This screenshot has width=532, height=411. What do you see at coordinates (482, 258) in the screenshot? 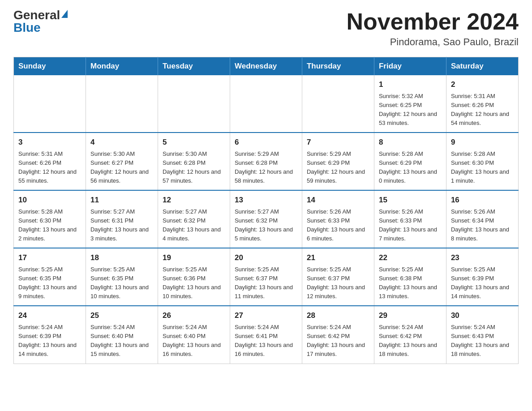
I see `day-number: 23` at bounding box center [482, 258].